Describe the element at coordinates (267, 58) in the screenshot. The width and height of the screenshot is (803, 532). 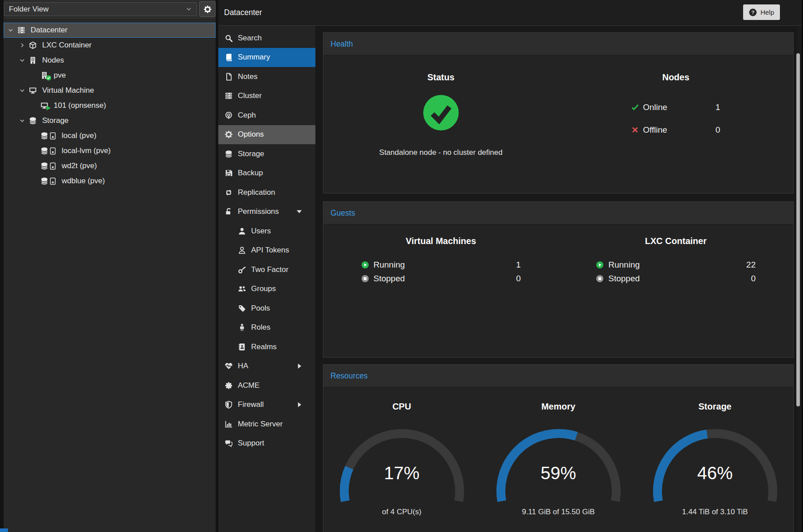
I see `menu-item-summary: Summary` at that location.